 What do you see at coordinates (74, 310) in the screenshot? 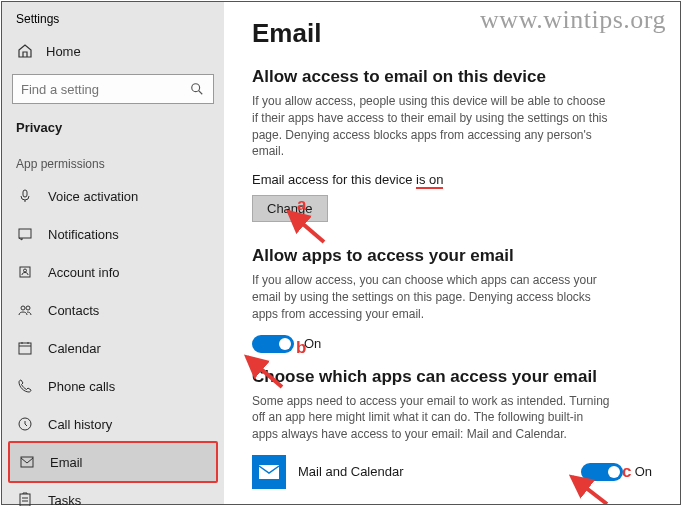
I see `sidebar-item-label: Contacts` at bounding box center [74, 310].